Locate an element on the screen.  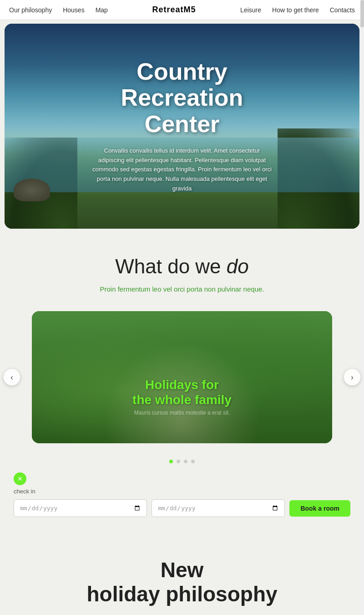
carousel-text: Holidays for the whole family Mauris cur… is located at coordinates (182, 396).